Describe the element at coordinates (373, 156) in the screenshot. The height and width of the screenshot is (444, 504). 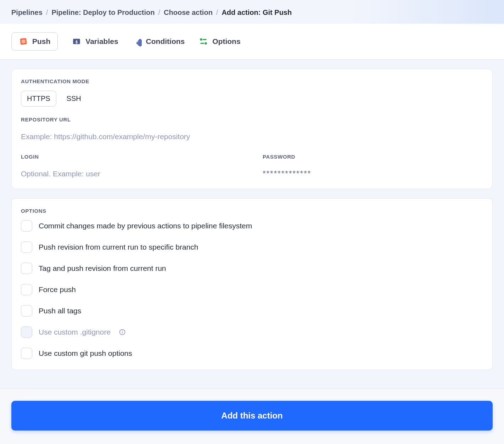
I see `password-label: Password` at that location.